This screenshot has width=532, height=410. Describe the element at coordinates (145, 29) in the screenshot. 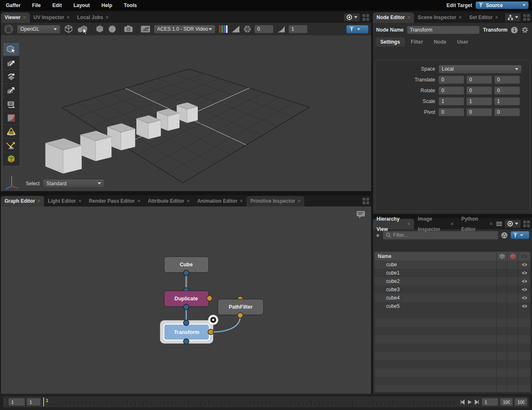

I see `film-gate-icon` at that location.